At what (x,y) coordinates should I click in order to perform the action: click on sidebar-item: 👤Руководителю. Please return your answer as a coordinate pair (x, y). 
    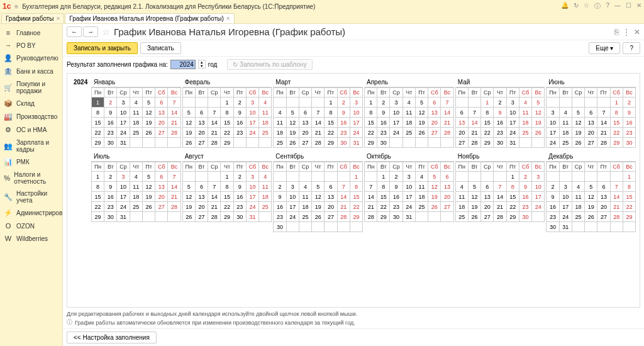
    Looking at the image, I should click on (31, 58).